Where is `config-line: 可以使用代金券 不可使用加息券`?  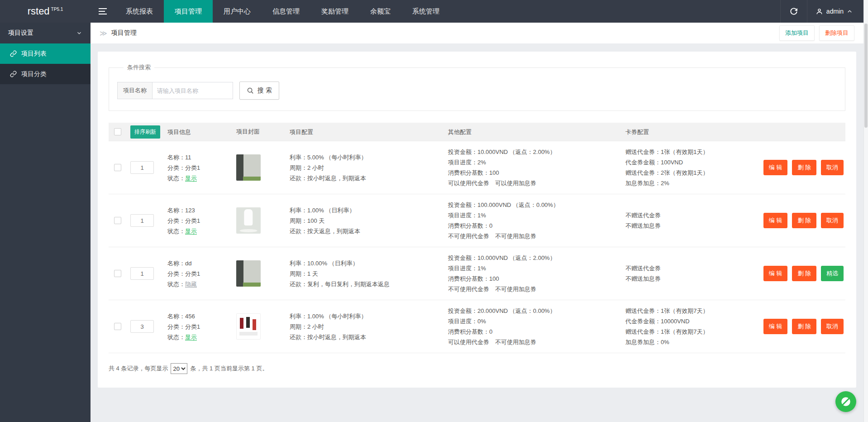 config-line: 可以使用代金券 不可使用加息券 is located at coordinates (535, 342).